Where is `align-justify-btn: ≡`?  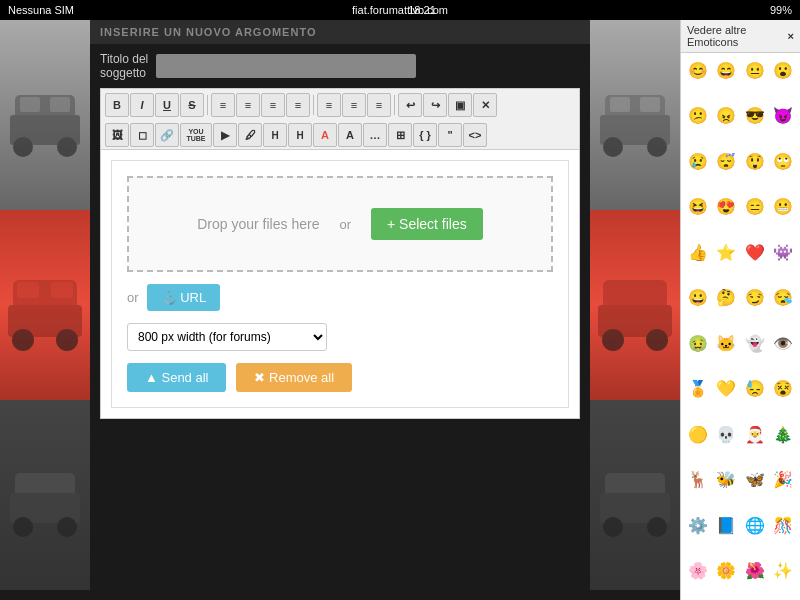 align-justify-btn: ≡ is located at coordinates (298, 105).